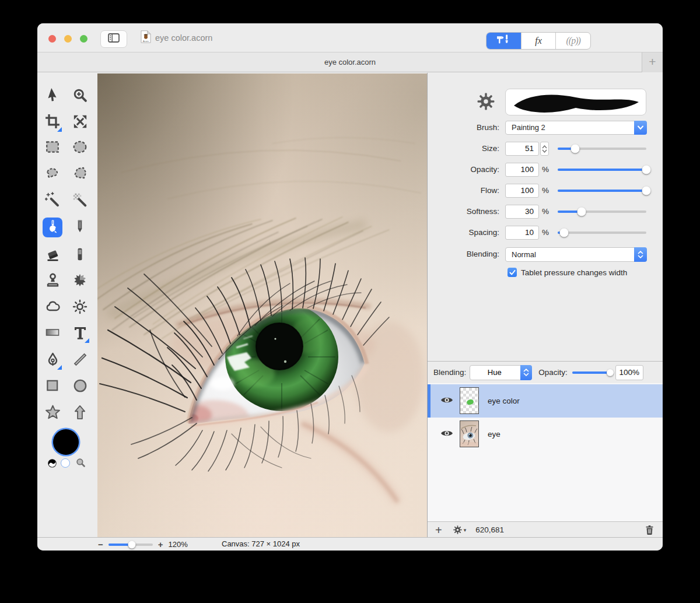  Describe the element at coordinates (80, 360) in the screenshot. I see `tool-line` at that location.